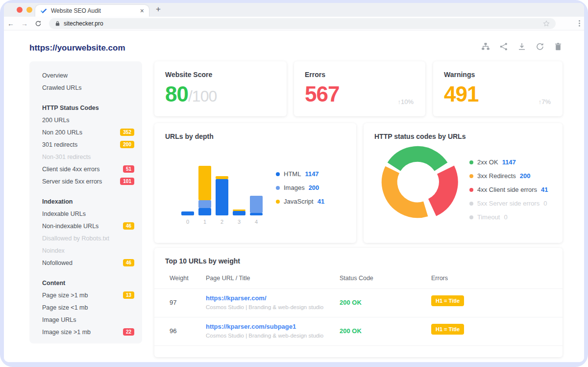  I want to click on sitemap-icon, so click(486, 47).